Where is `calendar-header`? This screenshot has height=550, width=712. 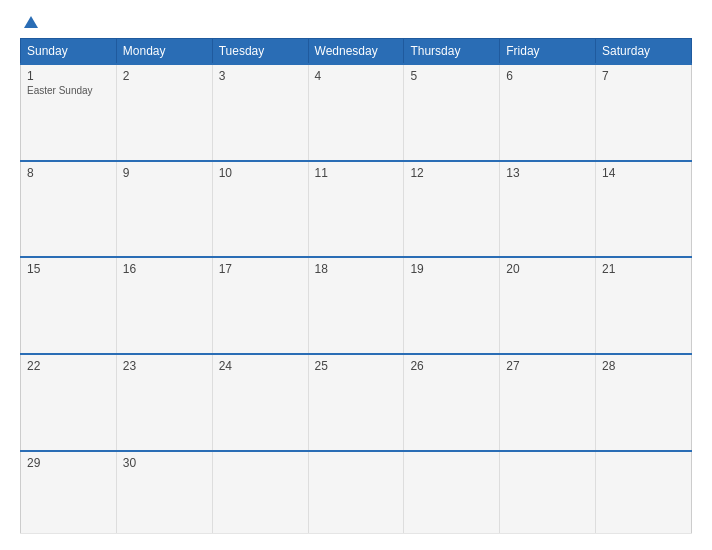
calendar-header is located at coordinates (356, 22).